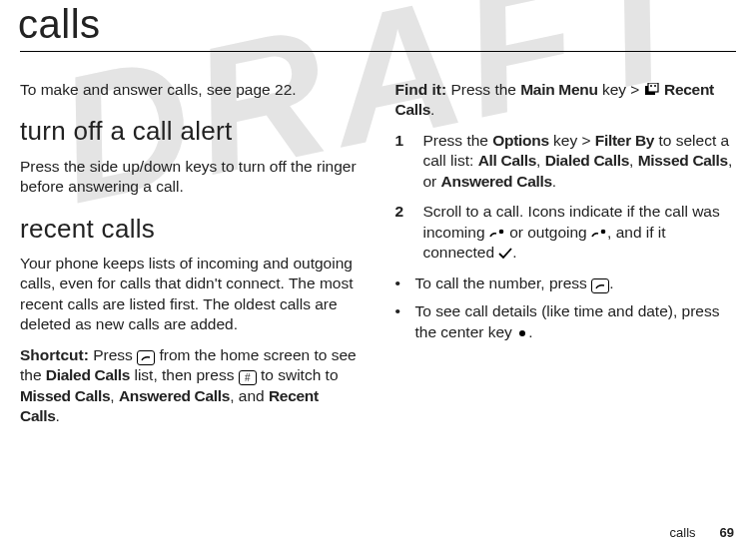 The image size is (756, 546). I want to click on list-item: 2 Scroll to a call. Icons indicate if th…, so click(566, 232).